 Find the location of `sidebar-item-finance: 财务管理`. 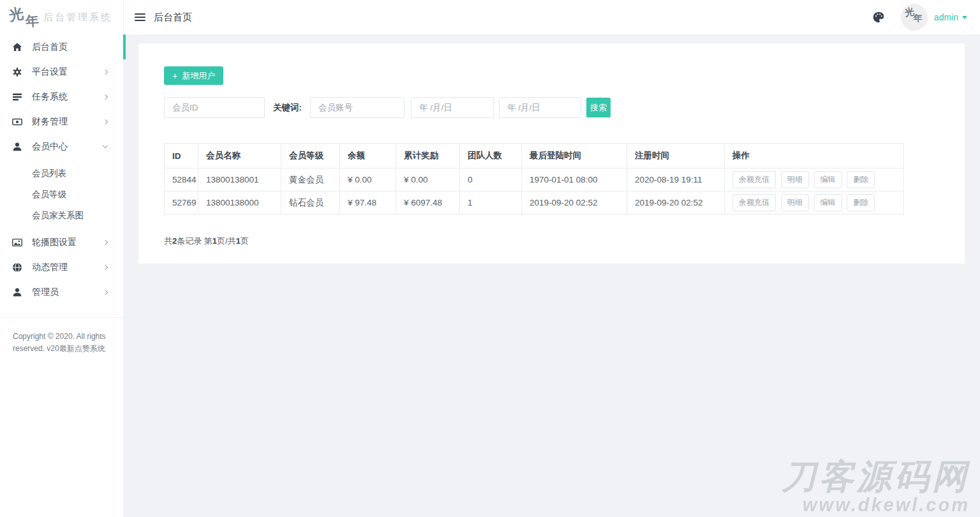

sidebar-item-finance: 财务管理 is located at coordinates (61, 121).